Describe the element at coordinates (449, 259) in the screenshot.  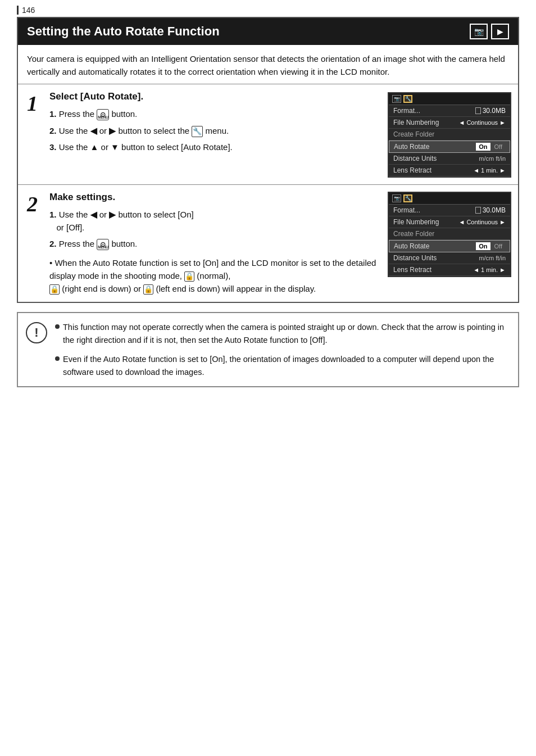
I see `cam2-row-distance-units: Distance Units m/cm ft/in` at that location.